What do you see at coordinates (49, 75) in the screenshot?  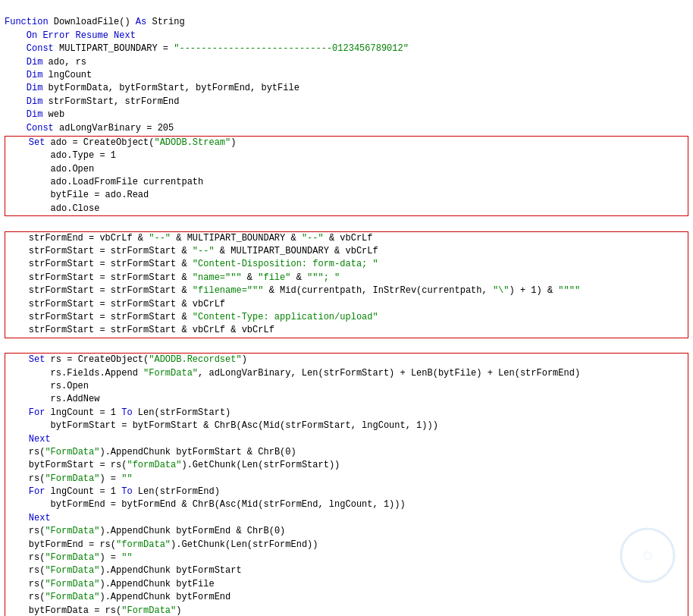 I see `line-5: Dim lngCount` at bounding box center [49, 75].